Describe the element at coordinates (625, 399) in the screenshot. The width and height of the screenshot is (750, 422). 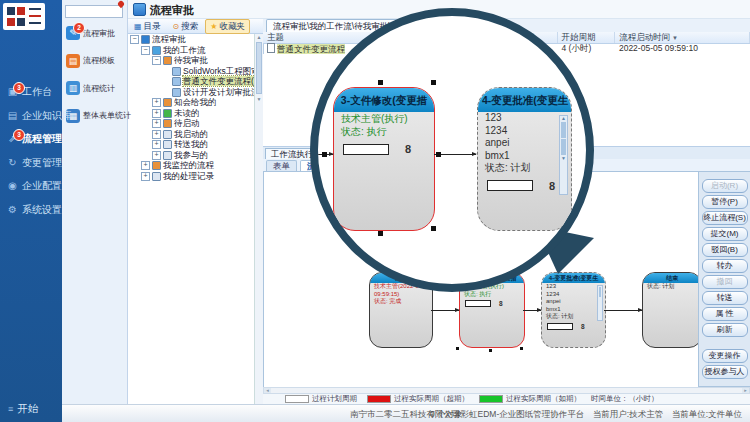
I see `legend-unit: 时间单位：（小时）` at that location.